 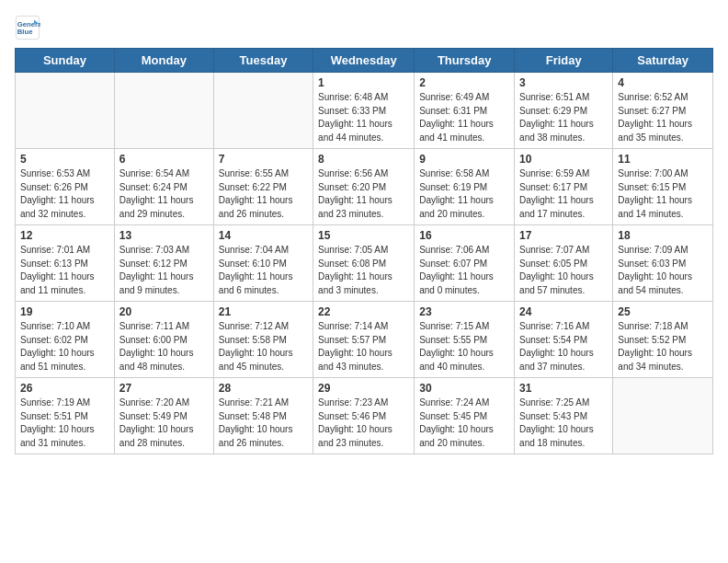 What do you see at coordinates (563, 159) in the screenshot?
I see `day-number: 10` at bounding box center [563, 159].